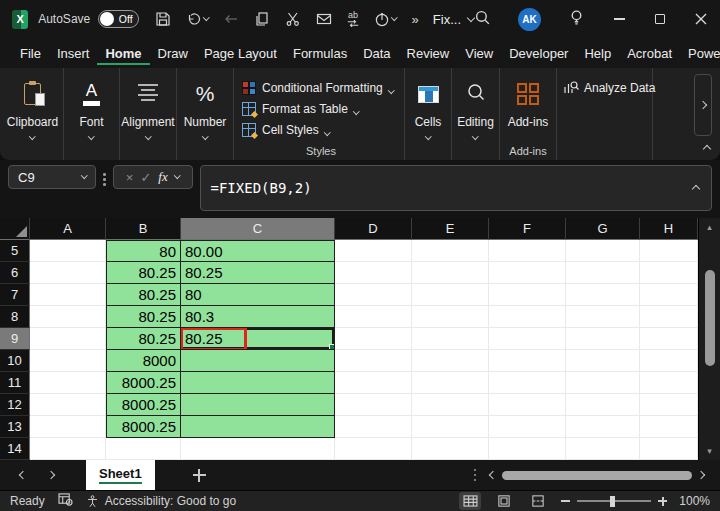 The height and width of the screenshot is (511, 720). I want to click on row-header-8: 8, so click(15, 317).